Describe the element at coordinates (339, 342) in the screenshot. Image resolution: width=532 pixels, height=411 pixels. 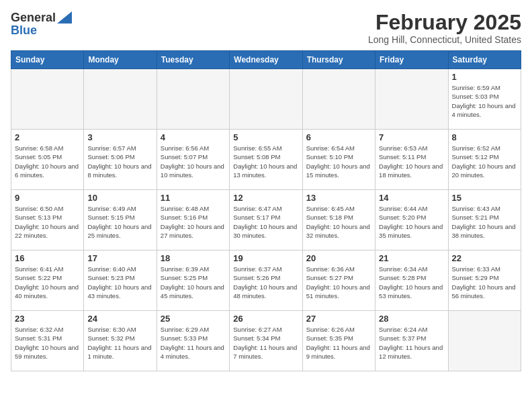
I see `day-info: Sunrise: 6:26 AM Sunset: 5:35 PM Dayligh…` at that location.